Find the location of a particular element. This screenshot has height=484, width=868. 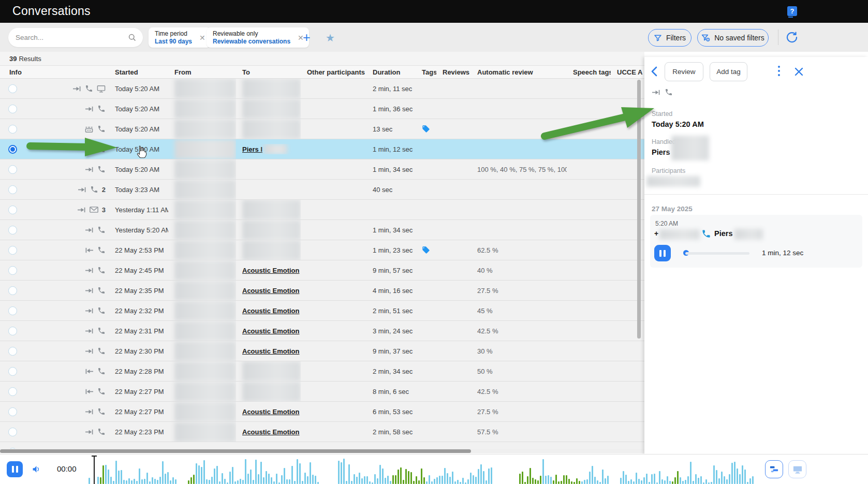

filters-button: Filters is located at coordinates (670, 38).